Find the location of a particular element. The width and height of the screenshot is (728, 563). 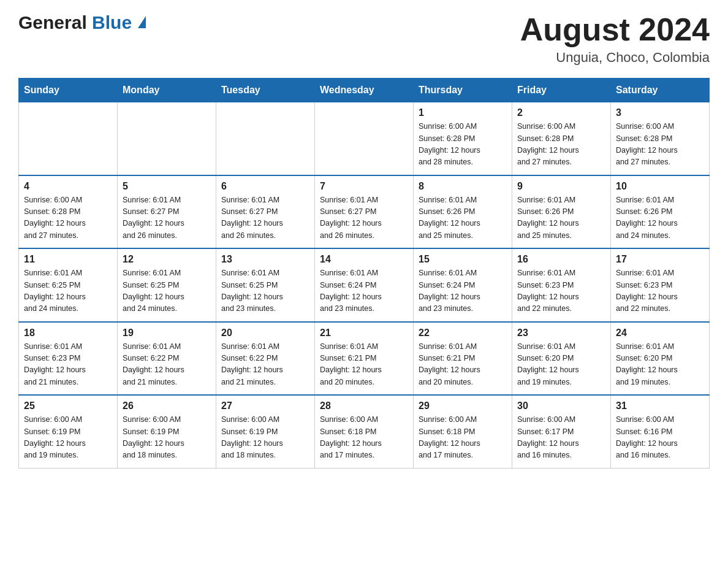

calendar-cell: 9Sunrise: 6:01 AM Sunset: 6:26 PM Daylig… is located at coordinates (561, 212).